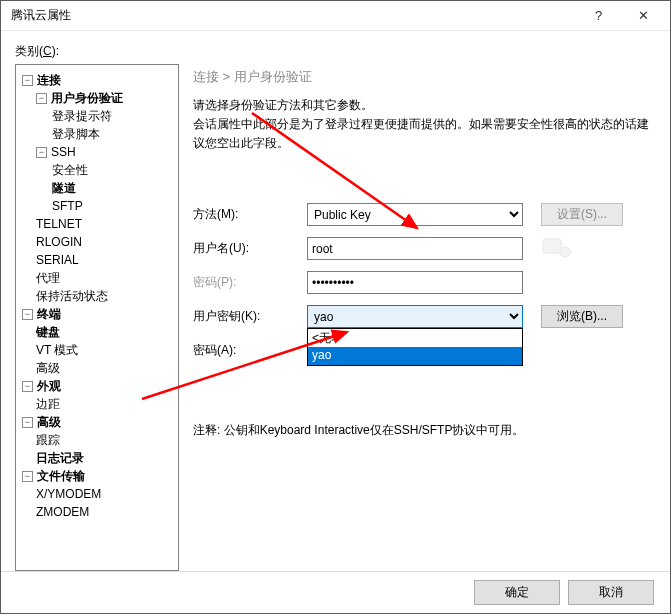  What do you see at coordinates (582, 214) in the screenshot?
I see `settings-button: 设置(S)...` at bounding box center [582, 214].